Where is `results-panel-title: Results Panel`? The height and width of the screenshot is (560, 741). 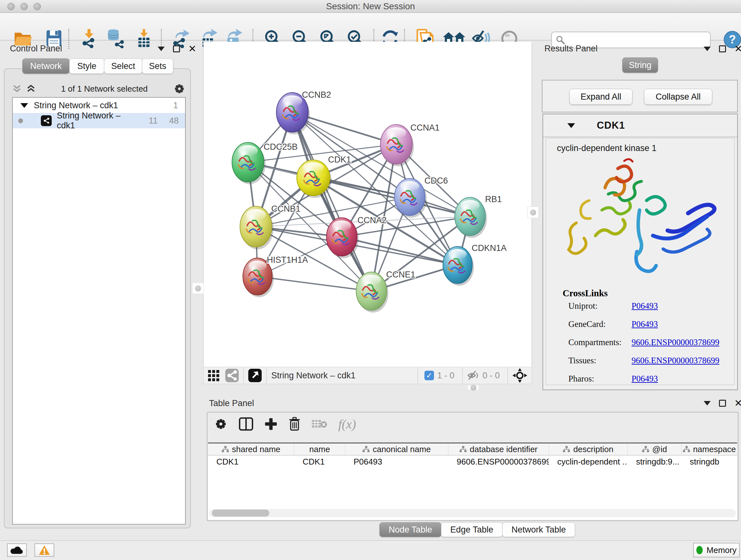
results-panel-title: Results Panel is located at coordinates (571, 49).